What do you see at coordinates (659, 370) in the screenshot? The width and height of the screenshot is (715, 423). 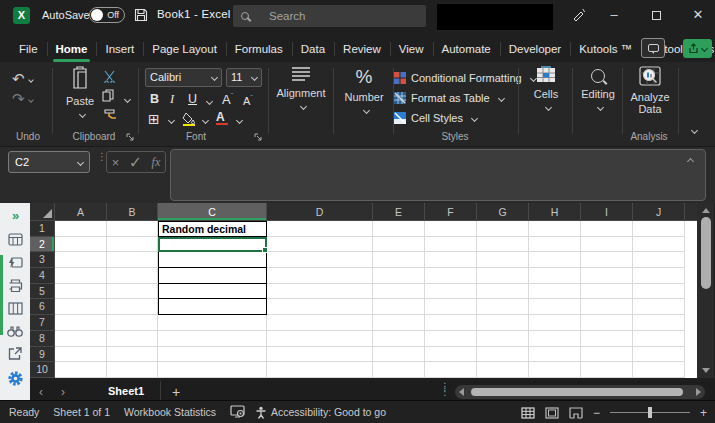 I see `cell-J10` at bounding box center [659, 370].